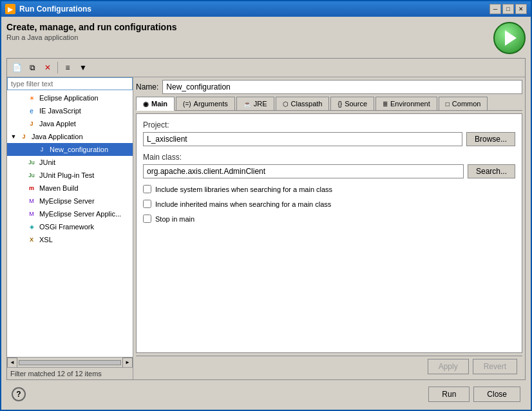 This screenshot has width=532, height=411. Describe the element at coordinates (329, 125) in the screenshot. I see `project-label: Project:` at that location.